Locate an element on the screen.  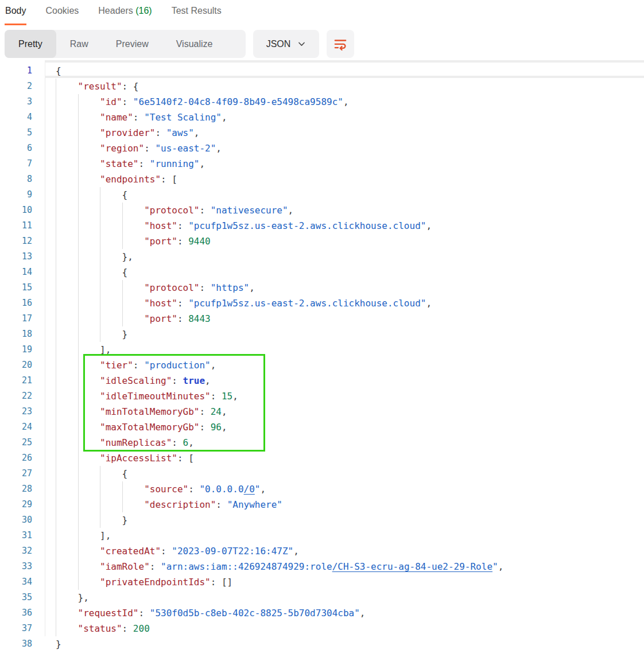
line-number: 36 is located at coordinates (22, 613).